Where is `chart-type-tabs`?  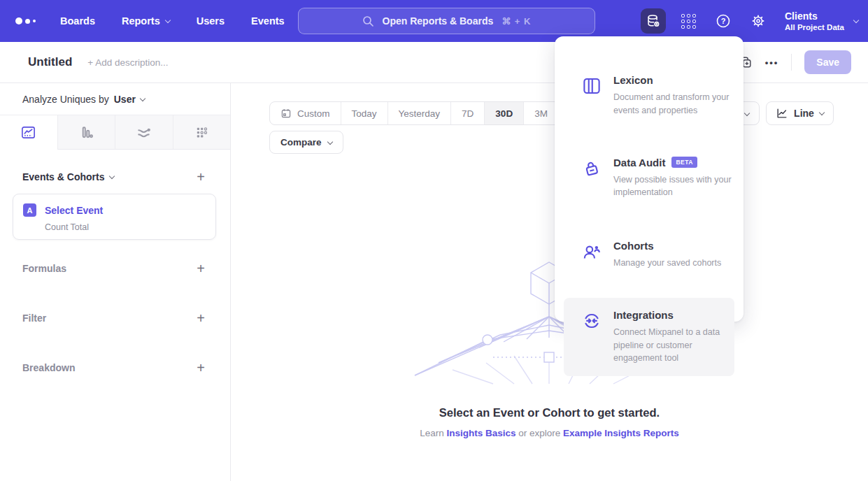 chart-type-tabs is located at coordinates (115, 133).